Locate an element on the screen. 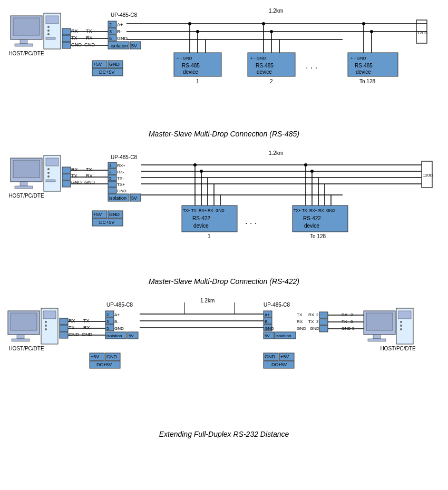  svg-text: 120Ω is located at coordinates (428, 175).